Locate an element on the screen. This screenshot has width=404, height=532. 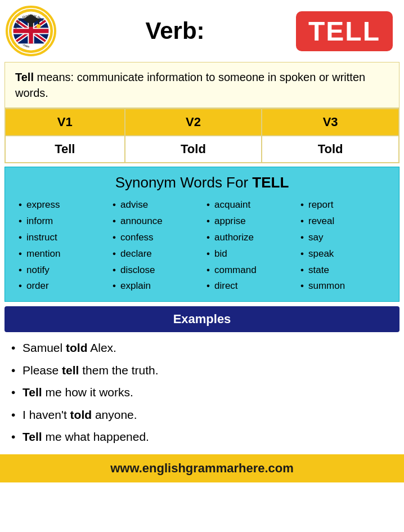
list-item: express is located at coordinates (61, 205).